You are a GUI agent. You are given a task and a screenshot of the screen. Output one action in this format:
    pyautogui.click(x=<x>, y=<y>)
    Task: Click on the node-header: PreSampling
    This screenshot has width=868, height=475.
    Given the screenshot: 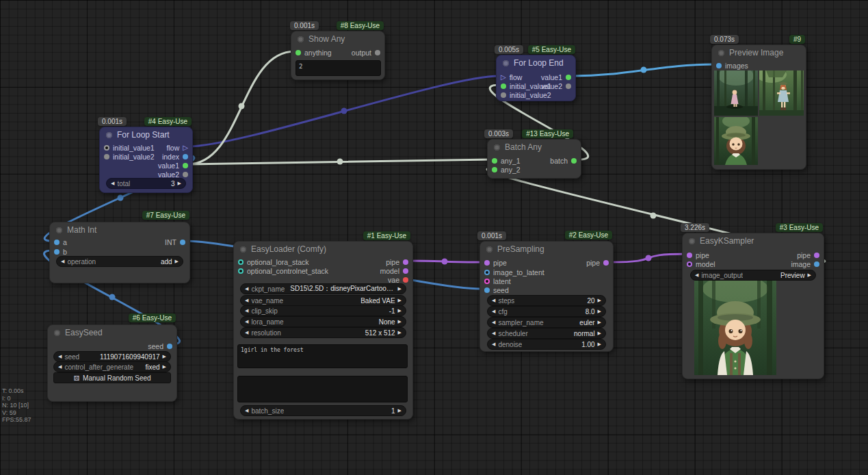 What is the action you would take?
    pyautogui.click(x=547, y=249)
    